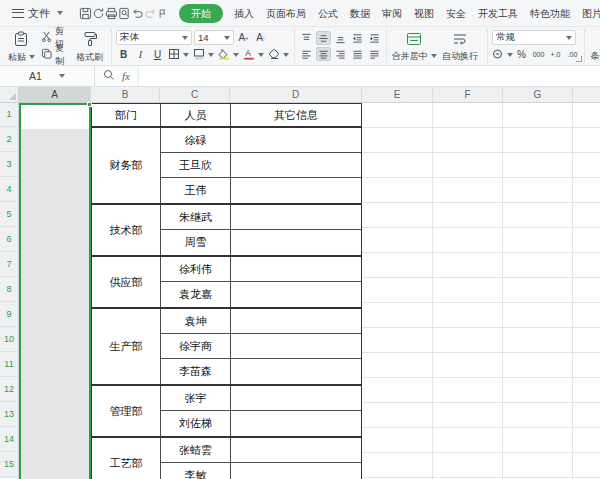 This screenshot has width=600, height=479. What do you see at coordinates (9, 115) in the screenshot?
I see `row-header-1: 1` at bounding box center [9, 115].